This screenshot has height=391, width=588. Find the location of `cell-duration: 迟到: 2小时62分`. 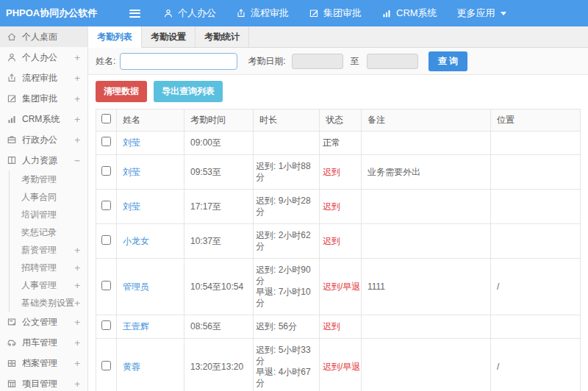

cell-duration: 迟到: 2小时62分 is located at coordinates (287, 241).